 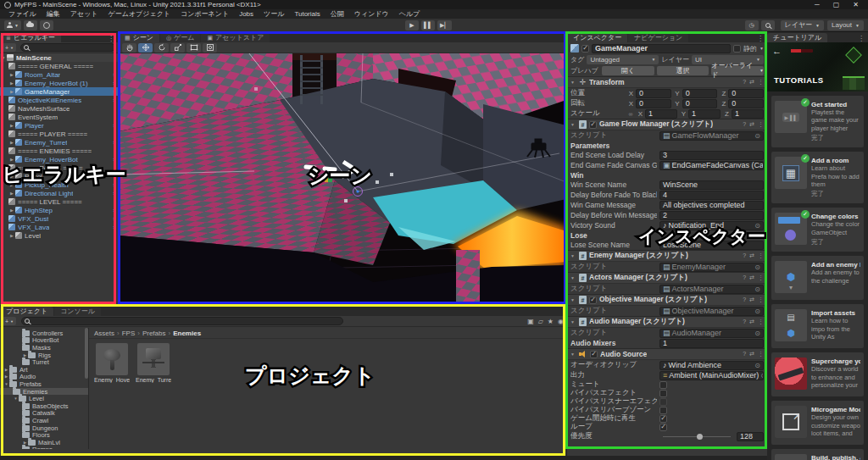 I want to click on property-field: 3, so click(x=712, y=156).